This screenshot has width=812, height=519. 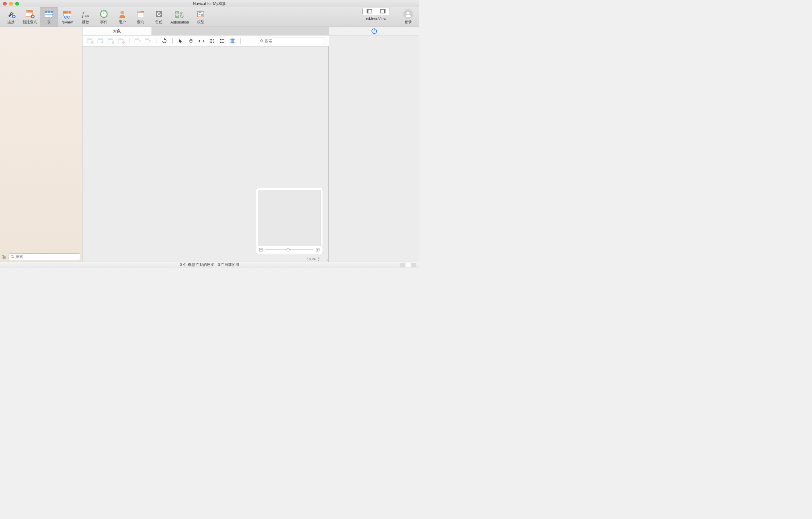 What do you see at coordinates (179, 15) in the screenshot?
I see `automation-icon` at bounding box center [179, 15].